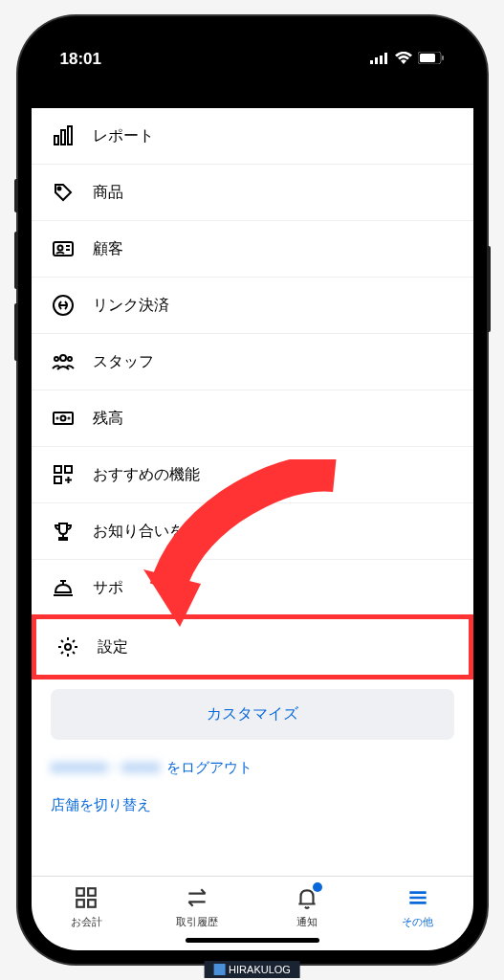 This screenshot has width=504, height=980. What do you see at coordinates (252, 746) in the screenshot?
I see `lower-section: カスタマイズ XXXXXX・XXXX をログアウト 店舗を切り替え` at bounding box center [252, 746].